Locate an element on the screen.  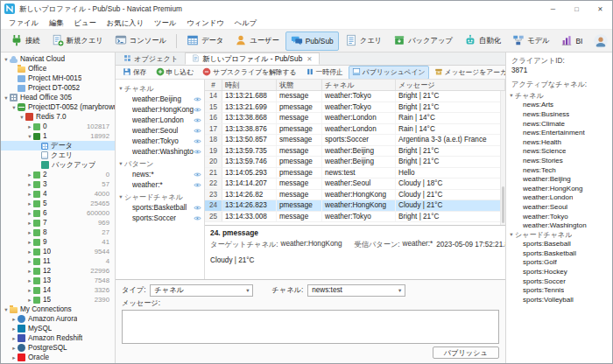
message-row: 19 13:13:59.735 message weather:Beijing … is located at coordinates (356, 152).